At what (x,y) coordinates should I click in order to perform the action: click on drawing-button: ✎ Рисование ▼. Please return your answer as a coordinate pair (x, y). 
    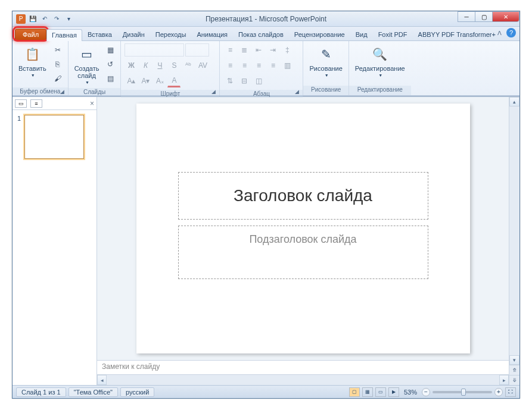
    Looking at the image, I should click on (325, 61).